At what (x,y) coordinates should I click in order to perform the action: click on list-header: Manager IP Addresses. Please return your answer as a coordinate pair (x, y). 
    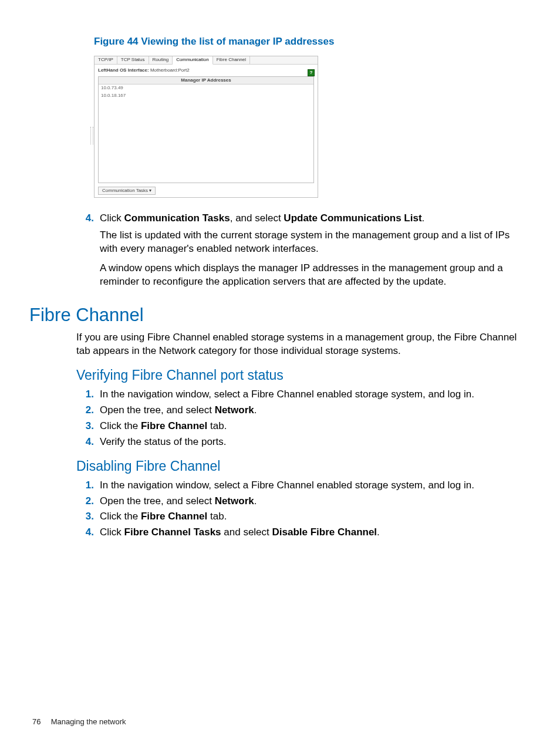
    Looking at the image, I should click on (206, 81).